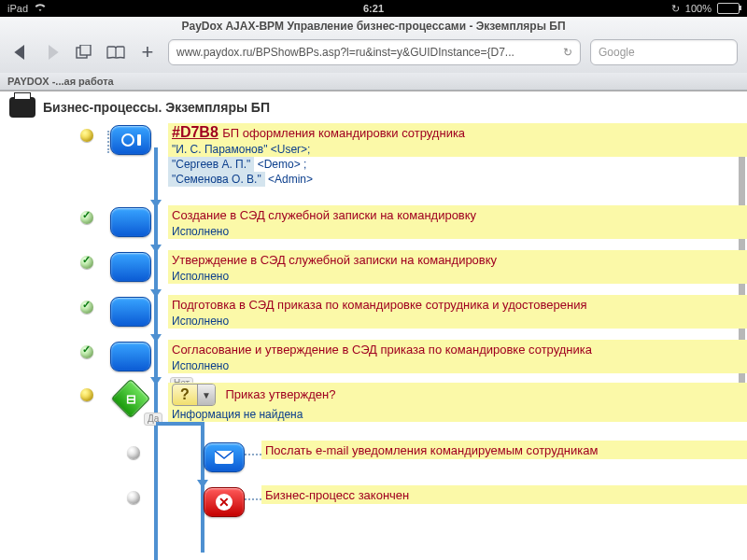 The width and height of the screenshot is (747, 560). I want to click on orientation-lock-icon: ↻, so click(676, 9).